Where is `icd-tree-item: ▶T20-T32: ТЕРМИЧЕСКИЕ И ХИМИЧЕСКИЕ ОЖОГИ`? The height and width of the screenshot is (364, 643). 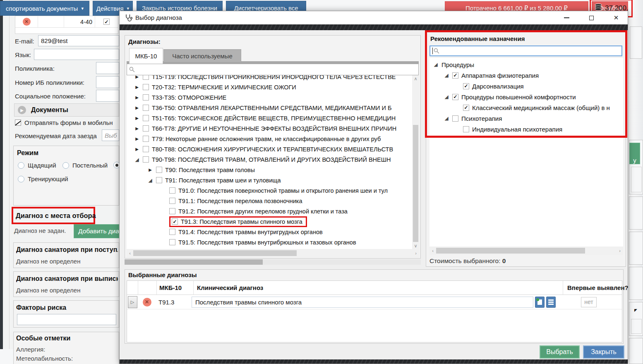 icd-tree-item: ▶T20-T32: ТЕРМИЧЕСКИЕ И ХИМИЧЕСКИЕ ОЖОГИ is located at coordinates (269, 87).